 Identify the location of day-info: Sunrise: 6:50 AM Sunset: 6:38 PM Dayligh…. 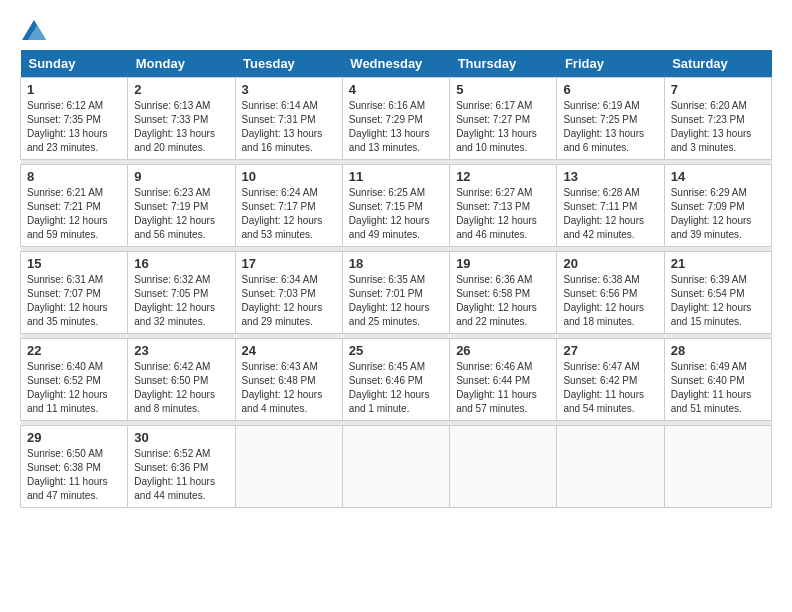
(74, 475).